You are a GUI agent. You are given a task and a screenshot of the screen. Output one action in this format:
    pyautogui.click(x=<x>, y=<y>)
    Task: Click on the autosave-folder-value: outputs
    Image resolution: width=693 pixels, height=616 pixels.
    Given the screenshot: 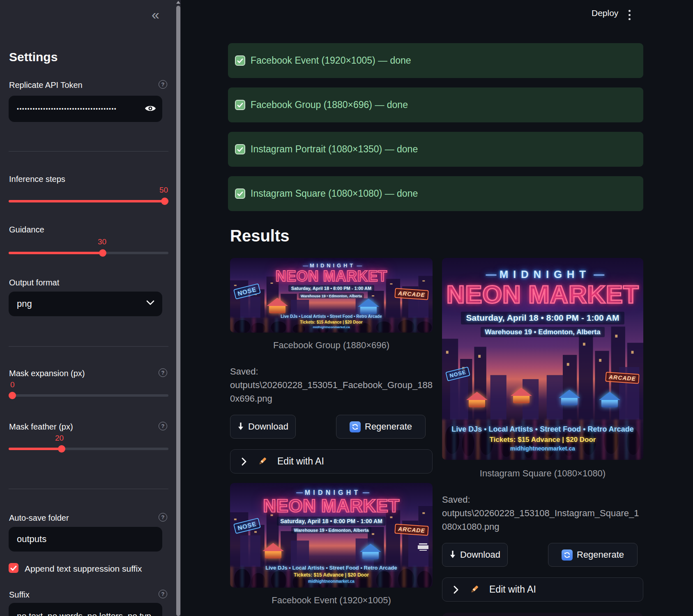 What is the action you would take?
    pyautogui.click(x=28, y=539)
    